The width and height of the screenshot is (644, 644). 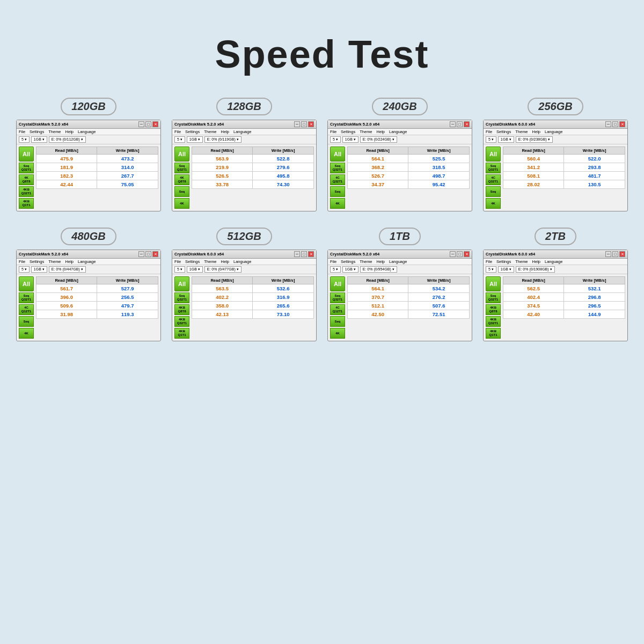 What do you see at coordinates (379, 140) in the screenshot?
I see `drive-select: E: 0% (0/224GB) ▾` at bounding box center [379, 140].